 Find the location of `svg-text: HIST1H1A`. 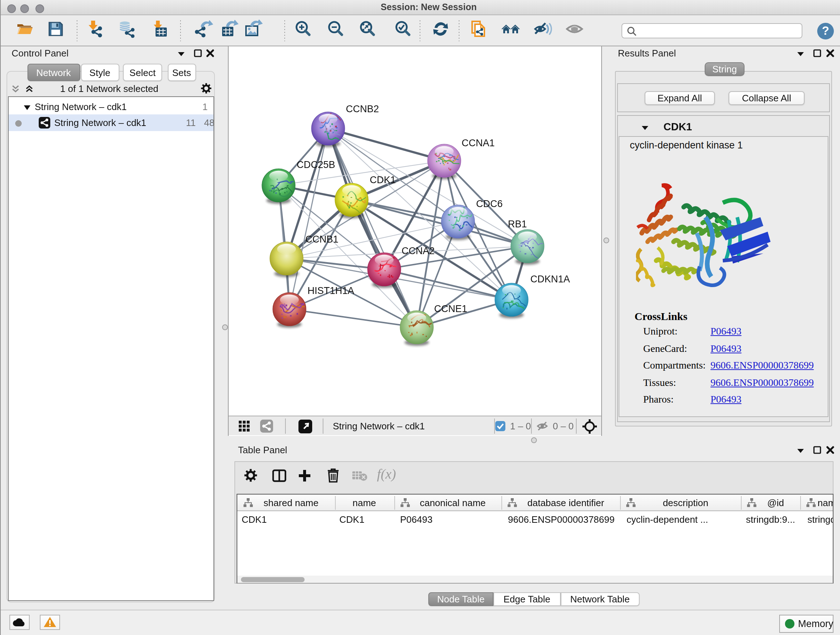

svg-text: HIST1H1A is located at coordinates (331, 291).